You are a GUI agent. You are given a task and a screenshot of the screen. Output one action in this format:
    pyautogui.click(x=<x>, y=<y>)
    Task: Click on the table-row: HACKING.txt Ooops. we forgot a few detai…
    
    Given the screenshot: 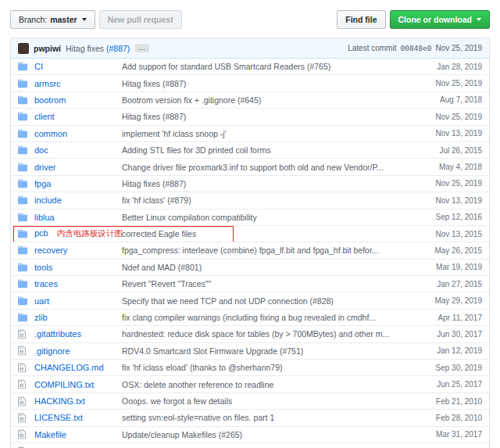 What is the action you would take?
    pyautogui.click(x=250, y=400)
    